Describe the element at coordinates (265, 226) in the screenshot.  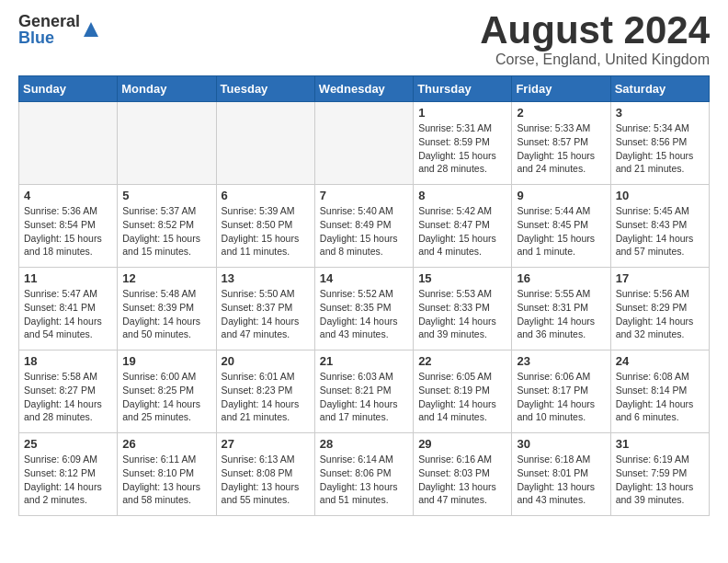
I see `calendar-cell: 6Sunrise: 5:39 AM Sunset: 8:50 PM Daylig…` at that location.